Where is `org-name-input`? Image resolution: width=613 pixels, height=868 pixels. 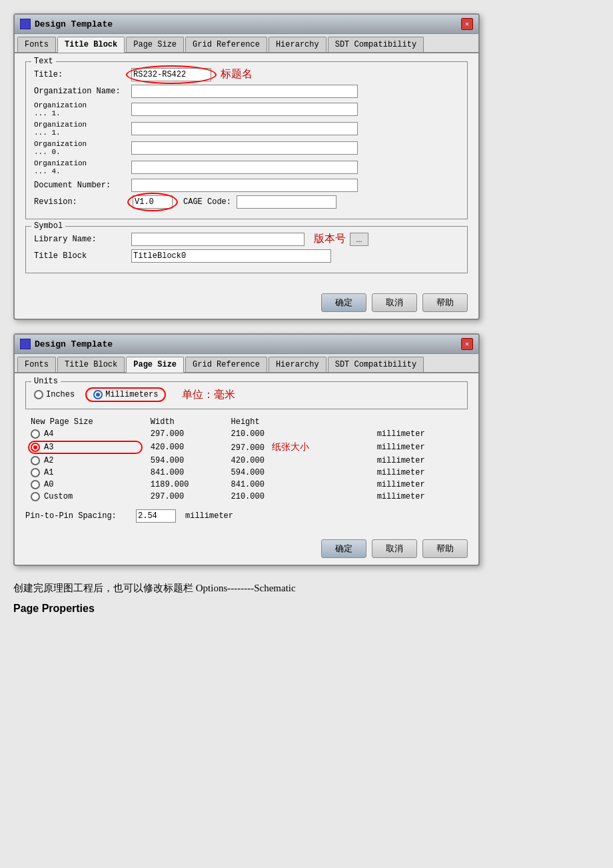 org-name-input is located at coordinates (245, 91).